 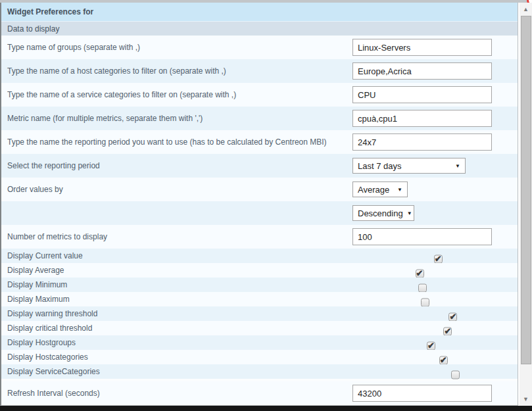 I want to click on display-hostcategories-checkbox, so click(x=443, y=360).